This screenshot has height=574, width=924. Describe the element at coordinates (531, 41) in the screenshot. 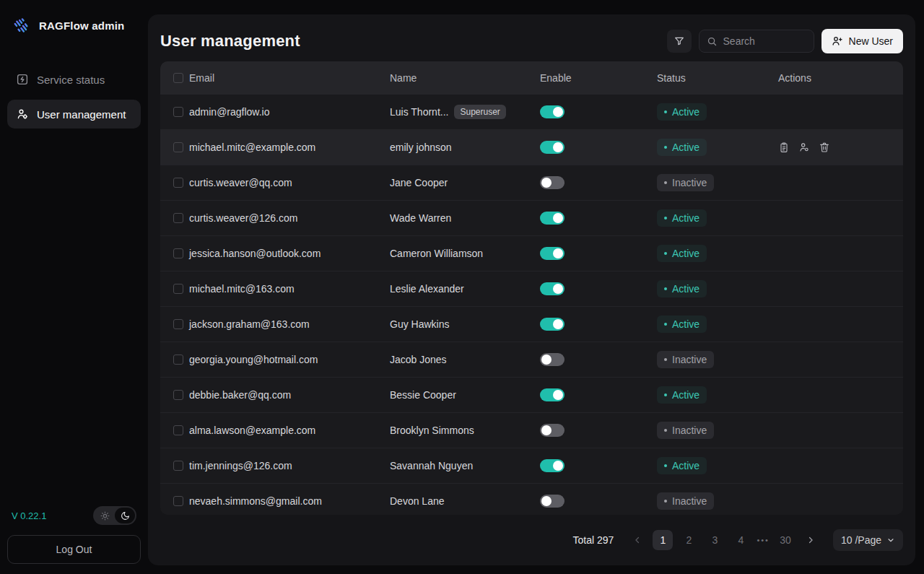

I see `page-header: User management` at that location.